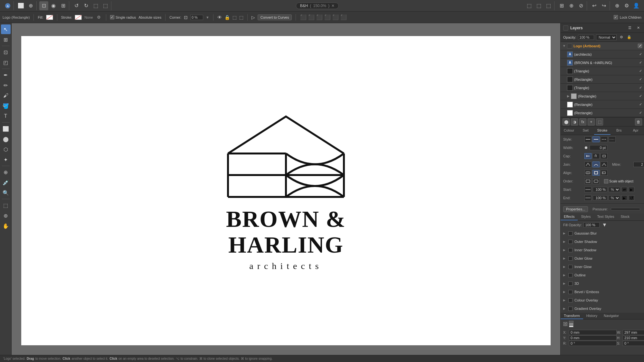 The image size is (644, 362). Describe the element at coordinates (275, 17) in the screenshot. I see `convert-to-curves-btn: Convert to Curves` at that location.